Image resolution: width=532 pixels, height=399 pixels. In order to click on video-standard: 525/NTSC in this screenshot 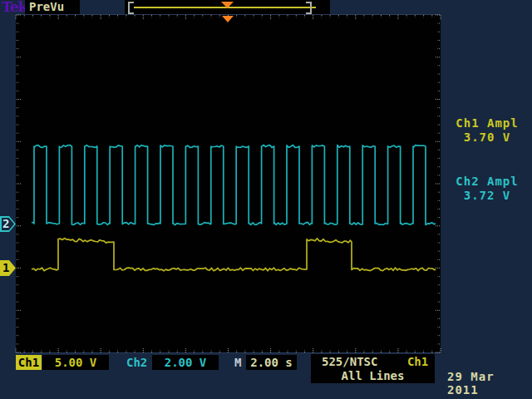, I will do `click(349, 362)`.